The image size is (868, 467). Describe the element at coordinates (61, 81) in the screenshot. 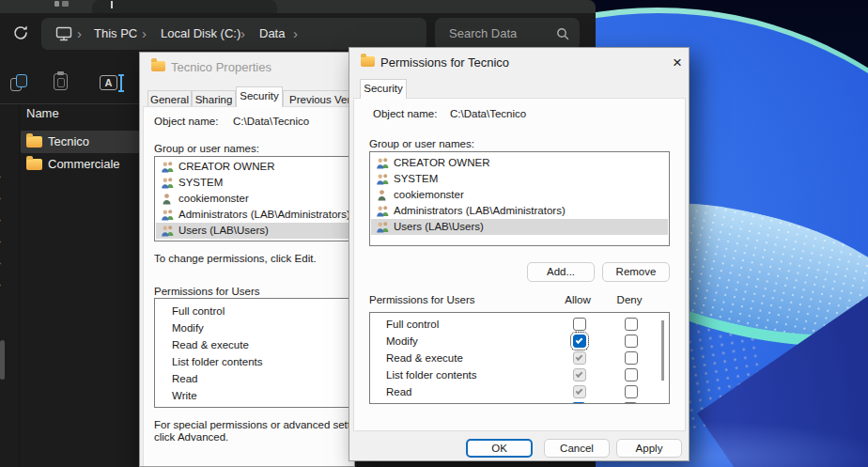

I see `paste-icon` at that location.